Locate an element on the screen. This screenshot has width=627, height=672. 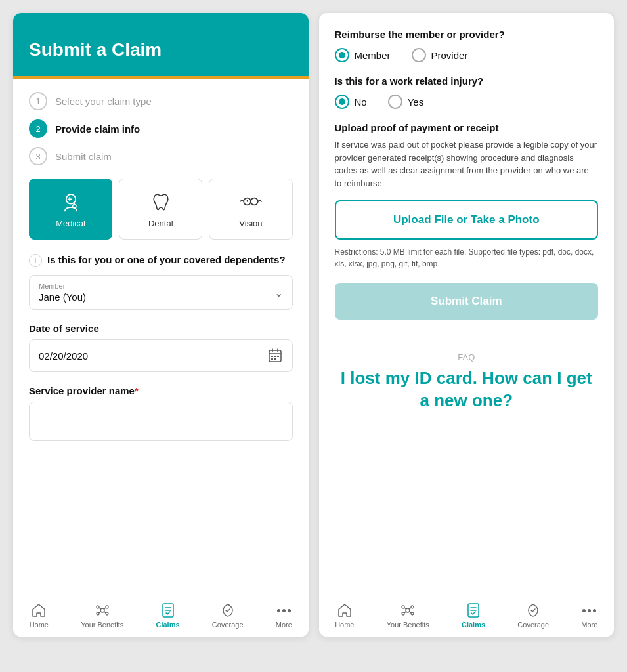
step-2: 2 Provide claim info is located at coordinates (161, 129).